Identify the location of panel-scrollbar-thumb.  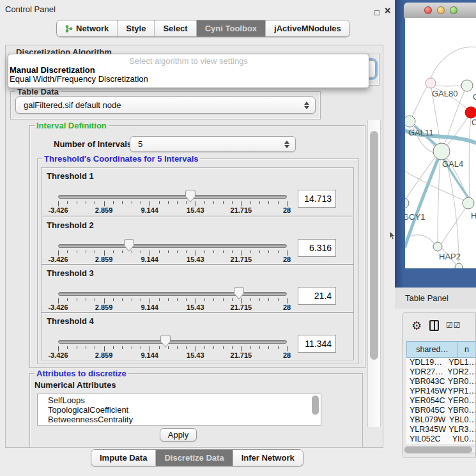
(374, 245).